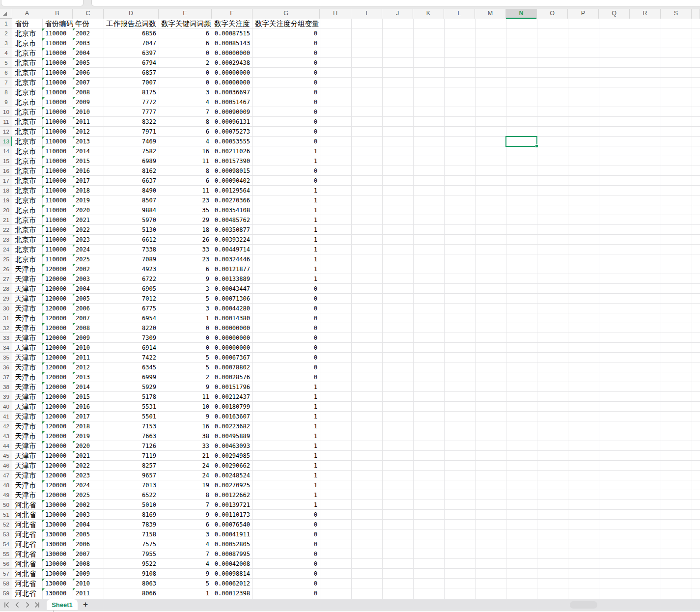 The width and height of the screenshot is (700, 612). Describe the element at coordinates (88, 358) in the screenshot. I see `cell-C35: 2011` at that location.